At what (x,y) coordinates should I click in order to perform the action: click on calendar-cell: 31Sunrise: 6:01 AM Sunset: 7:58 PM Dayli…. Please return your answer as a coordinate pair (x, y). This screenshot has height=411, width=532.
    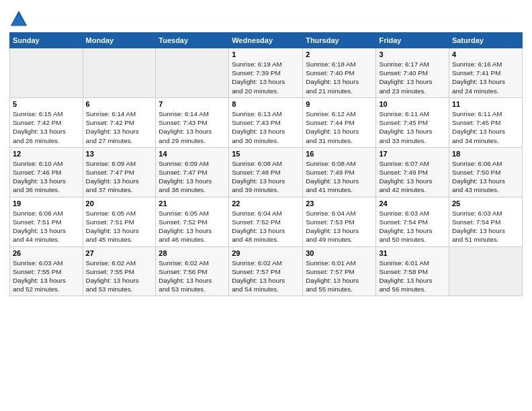
    Looking at the image, I should click on (412, 271).